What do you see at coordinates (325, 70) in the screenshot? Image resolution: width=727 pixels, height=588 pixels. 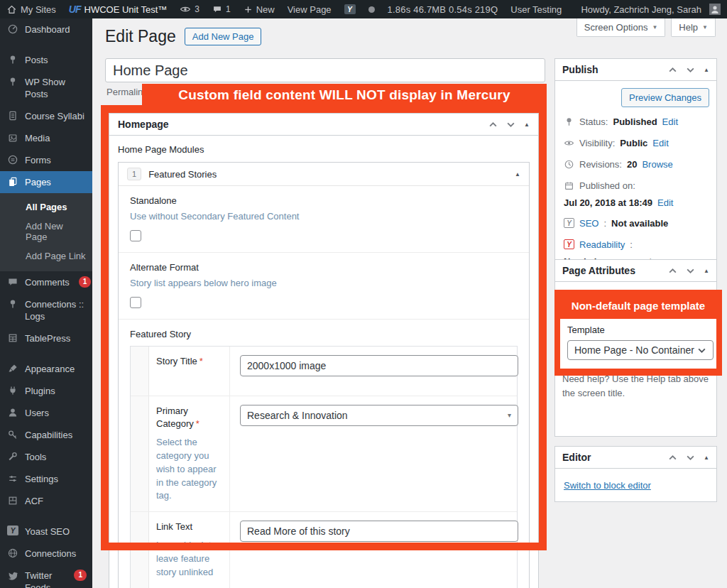 I see `post-title-input` at bounding box center [325, 70].